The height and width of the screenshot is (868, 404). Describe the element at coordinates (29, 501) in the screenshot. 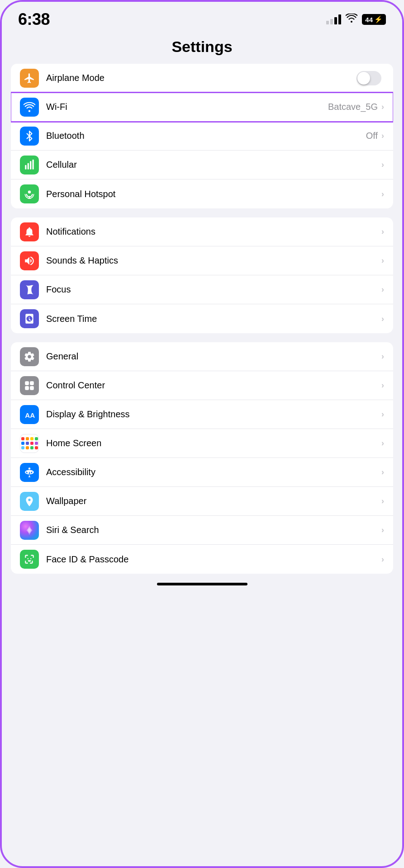

I see `wallpaper-icon` at that location.